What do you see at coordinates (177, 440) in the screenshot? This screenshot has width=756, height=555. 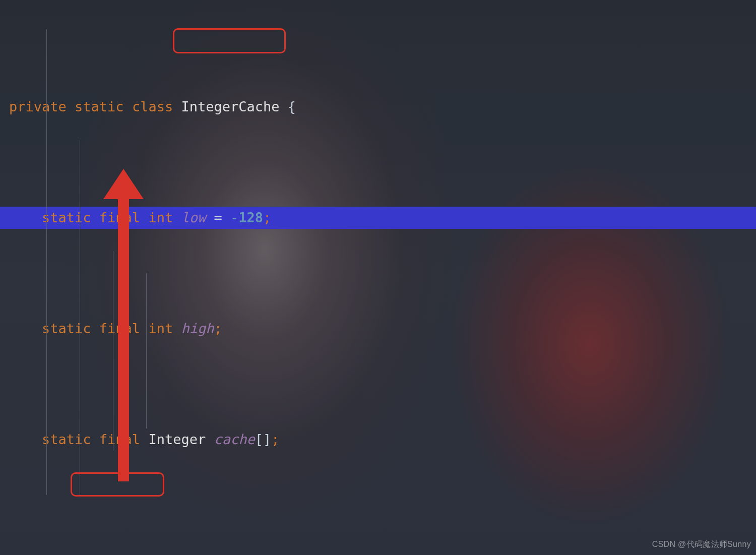 I see `type-integer: Integer` at bounding box center [177, 440].